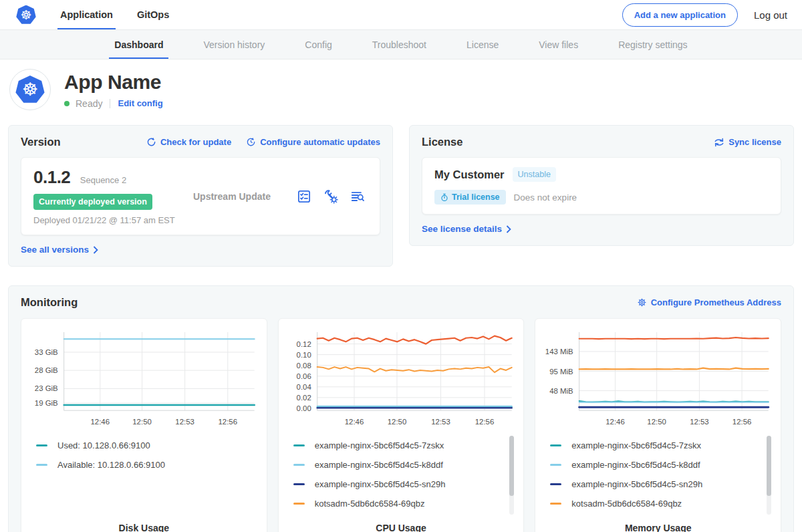  What do you see at coordinates (642, 302) in the screenshot?
I see `gear-icon` at bounding box center [642, 302].